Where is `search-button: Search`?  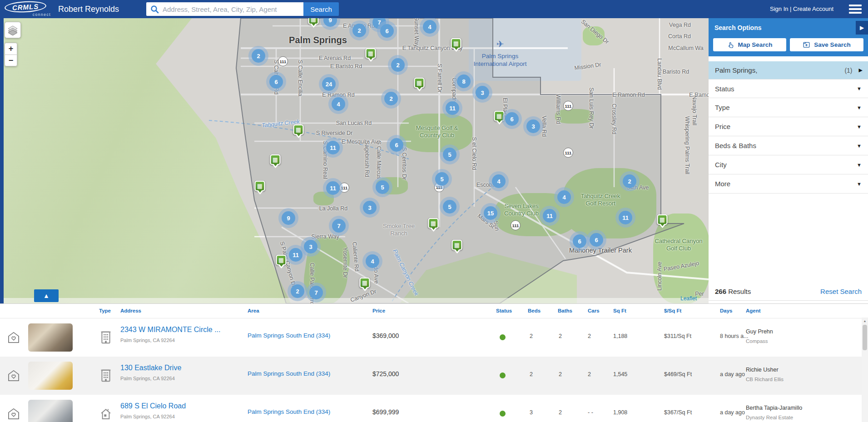
search-button: Search is located at coordinates (321, 9).